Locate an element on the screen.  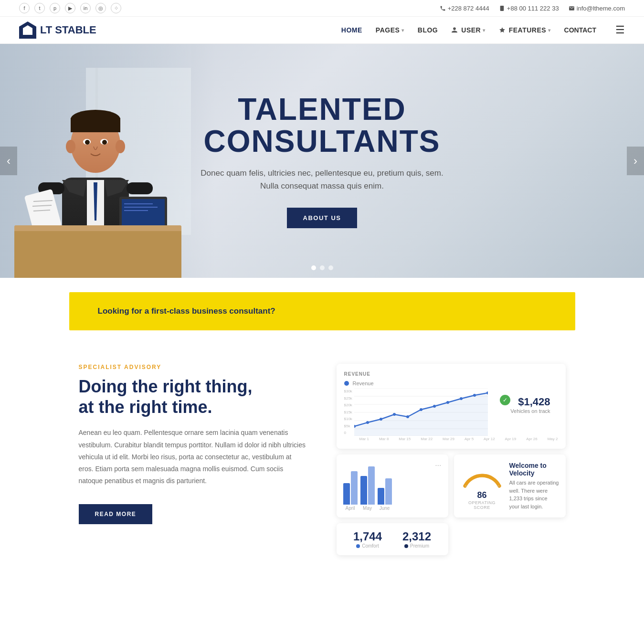
nav-user: USER ▾ is located at coordinates (468, 30).